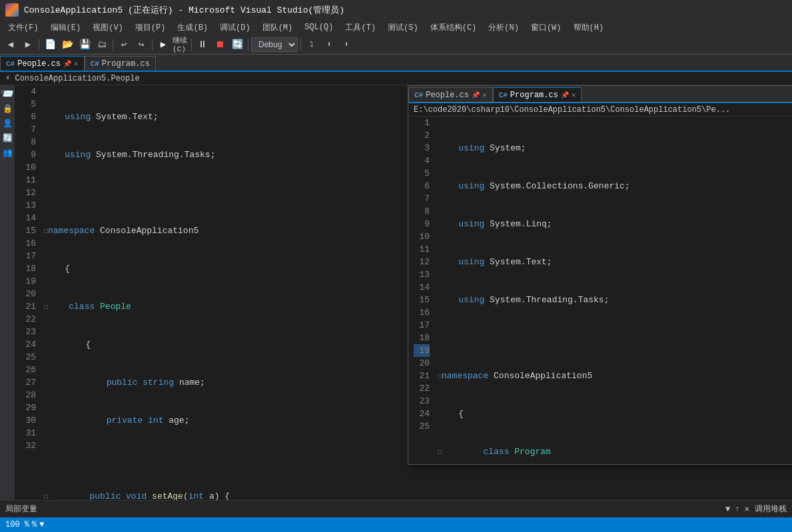 This screenshot has width=792, height=532. Describe the element at coordinates (108, 28) in the screenshot. I see `menu-view: 视图(V)` at that location.